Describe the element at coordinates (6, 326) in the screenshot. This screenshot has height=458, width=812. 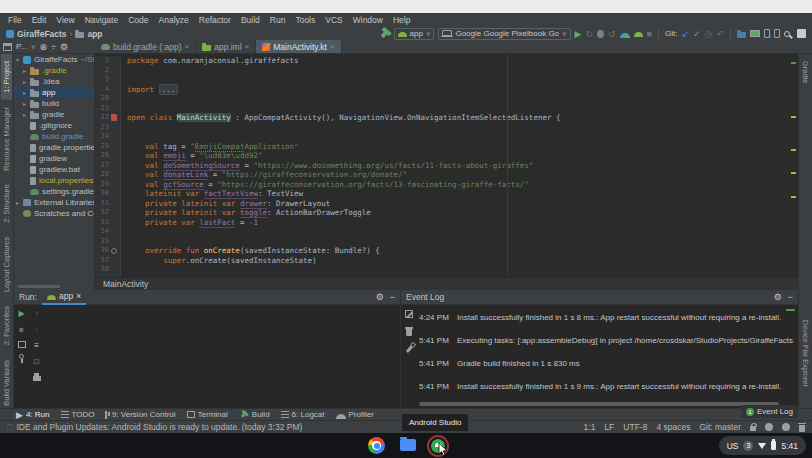
I see `toolwindow-stripe-2-favorites: 2: Favorites` at that location.